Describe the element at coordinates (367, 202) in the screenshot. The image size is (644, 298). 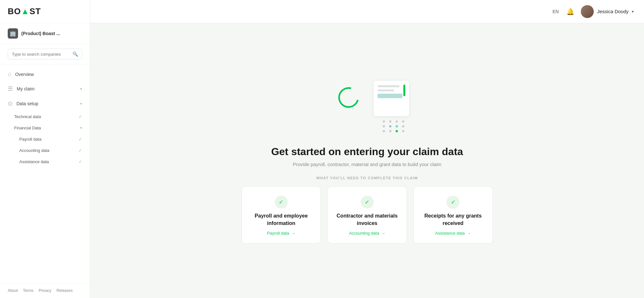
I see `contractor-check-icon: ✓` at that location.